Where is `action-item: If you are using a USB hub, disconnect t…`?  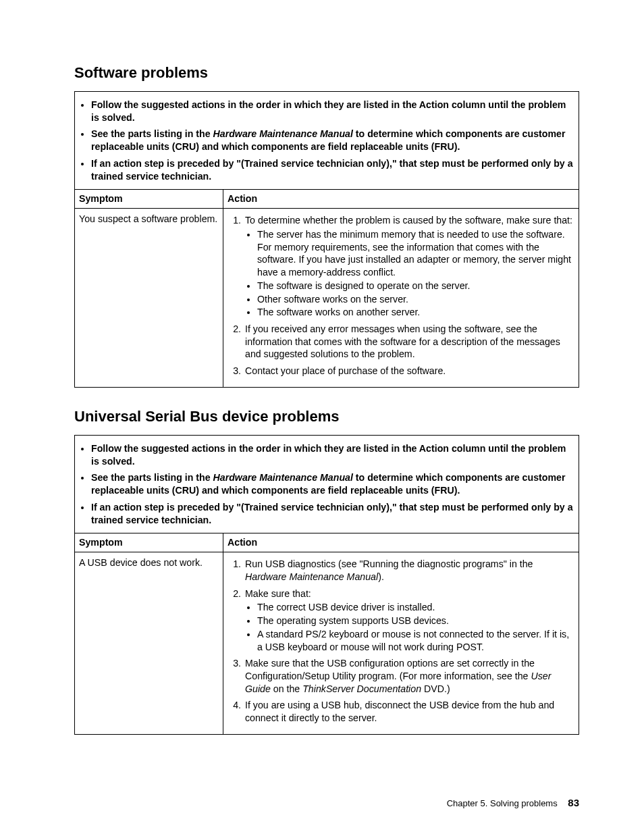
action-item: If you are using a USB hub, disconnect t… is located at coordinates (410, 712).